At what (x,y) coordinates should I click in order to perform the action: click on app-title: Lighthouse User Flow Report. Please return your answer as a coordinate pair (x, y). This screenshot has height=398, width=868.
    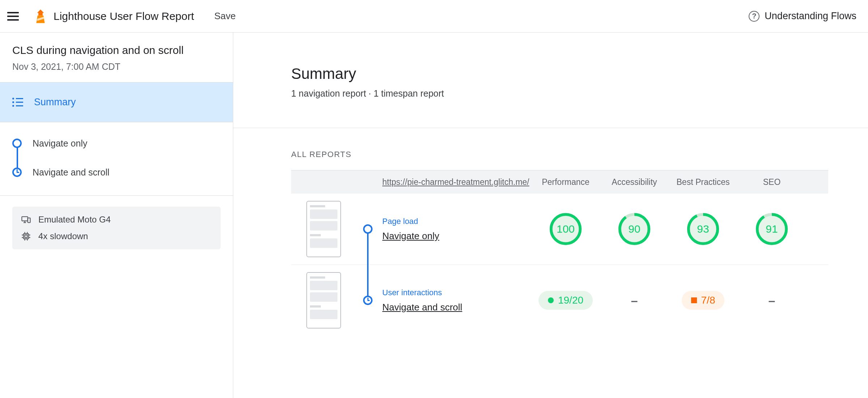
    Looking at the image, I should click on (124, 16).